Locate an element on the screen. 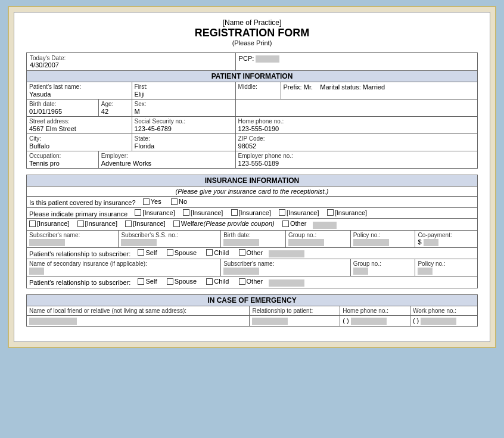  pcp-label: PCP: is located at coordinates (247, 58).